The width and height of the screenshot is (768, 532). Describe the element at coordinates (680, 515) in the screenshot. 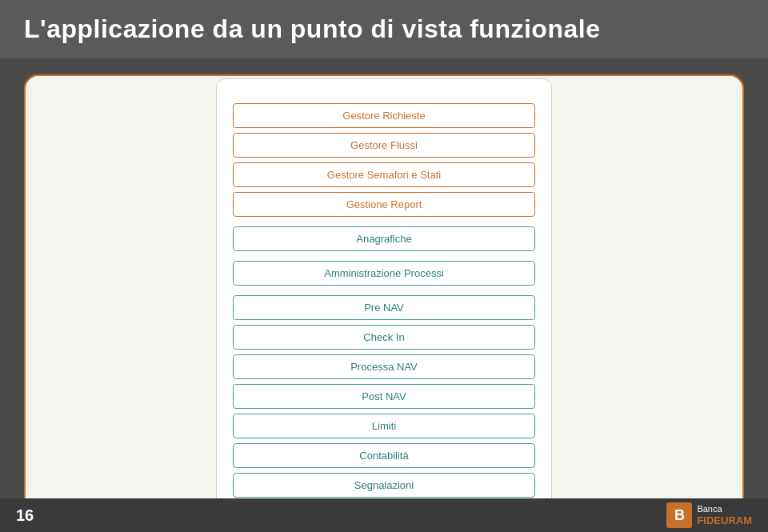

I see `logo-symbol: B` at that location.